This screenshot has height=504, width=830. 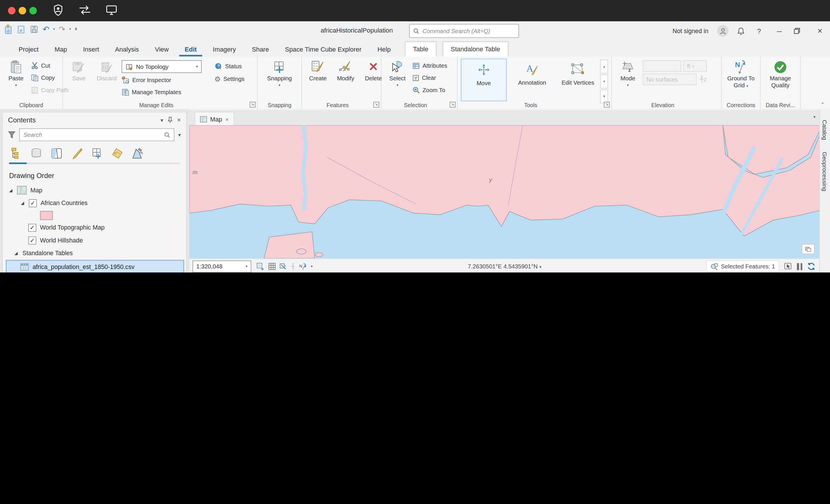 What do you see at coordinates (430, 90) in the screenshot?
I see `zoom-to-selection-button: Zoom To` at bounding box center [430, 90].